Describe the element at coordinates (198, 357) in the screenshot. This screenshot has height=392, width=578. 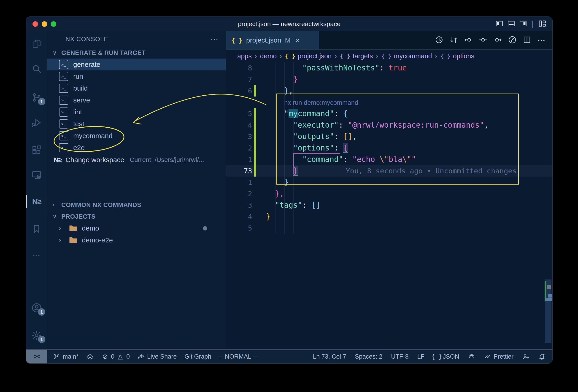
I see `status-label: Git Graph` at that location.